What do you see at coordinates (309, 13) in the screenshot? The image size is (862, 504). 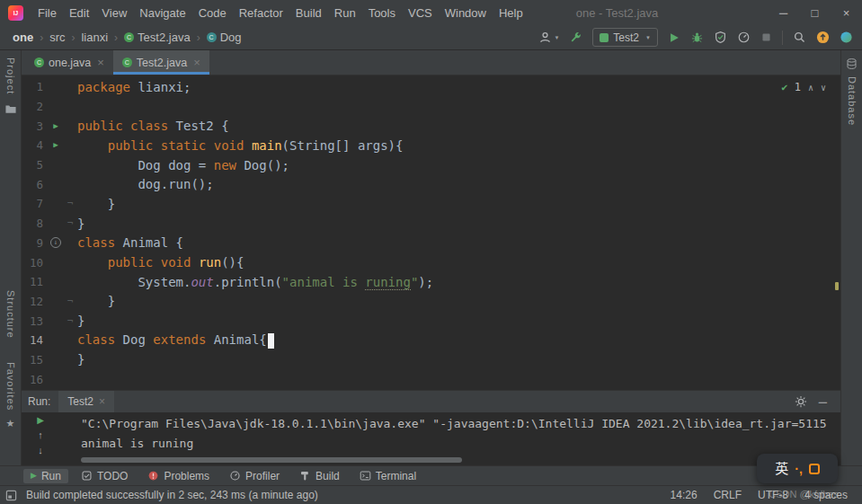 I see `menu-build: Build` at bounding box center [309, 13].